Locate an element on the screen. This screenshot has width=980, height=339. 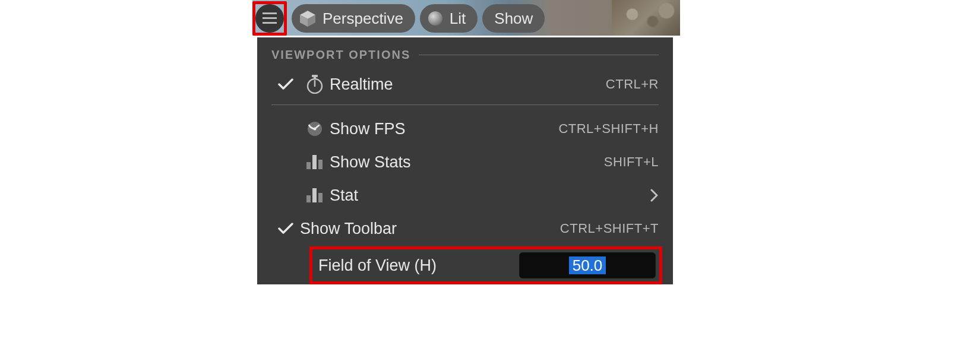
menu-item-label: Realtime is located at coordinates (468, 84).